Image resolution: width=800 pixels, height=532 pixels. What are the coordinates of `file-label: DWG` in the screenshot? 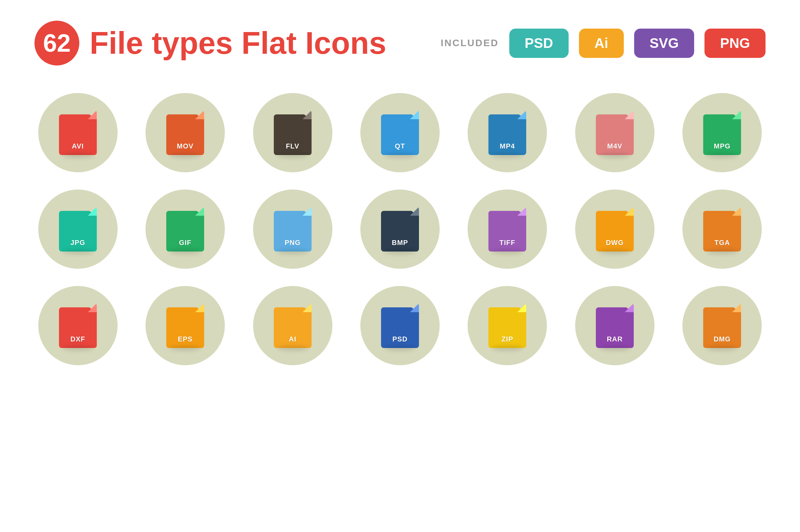 It's located at (615, 243).